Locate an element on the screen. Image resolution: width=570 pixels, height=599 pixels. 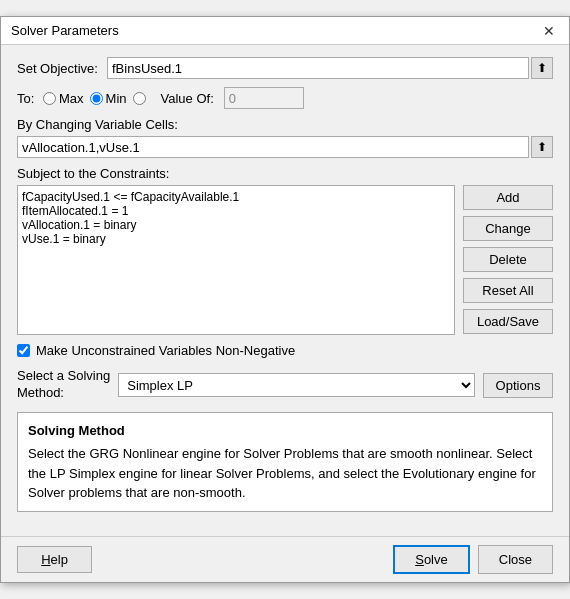
title-bar: Solver Parameters ✕ is located at coordinates (285, 31).